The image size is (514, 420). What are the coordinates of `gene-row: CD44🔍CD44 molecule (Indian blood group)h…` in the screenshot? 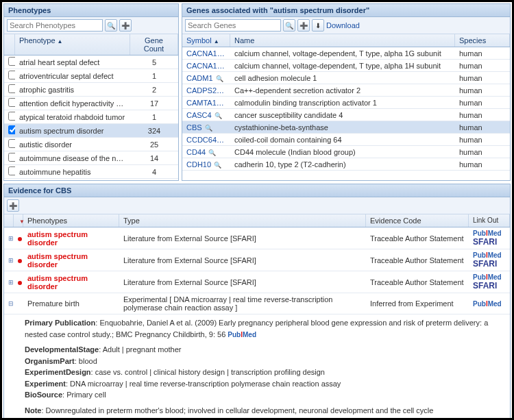 It's located at (346, 152).